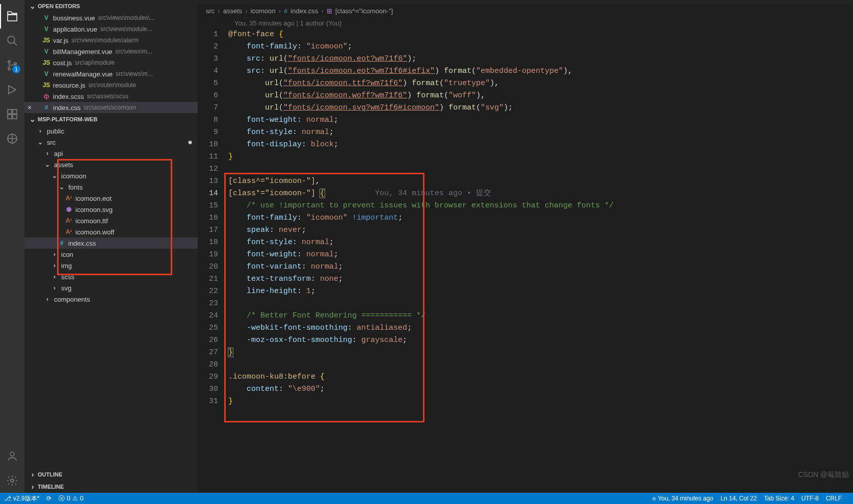 The width and height of the screenshot is (853, 504). What do you see at coordinates (538, 389) in the screenshot?
I see `code-line: content: "\e900";` at bounding box center [538, 389].